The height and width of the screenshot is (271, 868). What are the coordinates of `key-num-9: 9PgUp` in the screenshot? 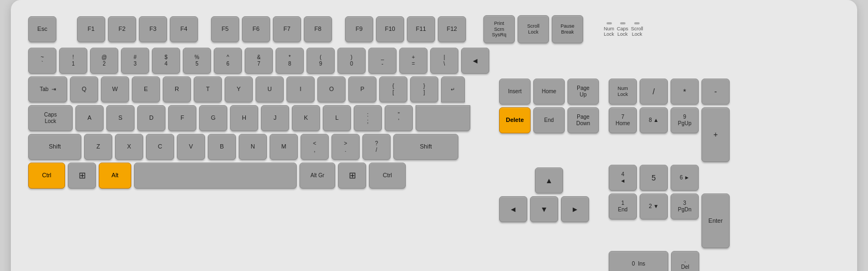 It's located at (685, 120).